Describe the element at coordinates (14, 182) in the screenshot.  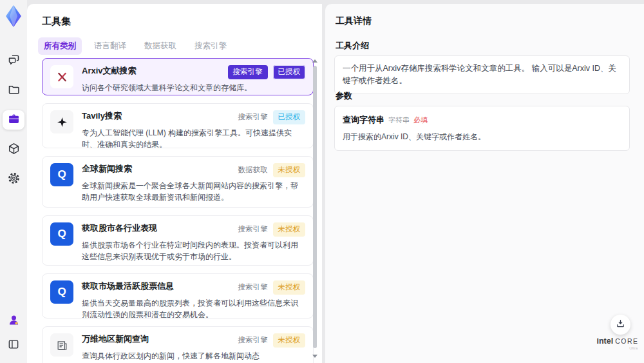
I see `app-sidebar` at that location.